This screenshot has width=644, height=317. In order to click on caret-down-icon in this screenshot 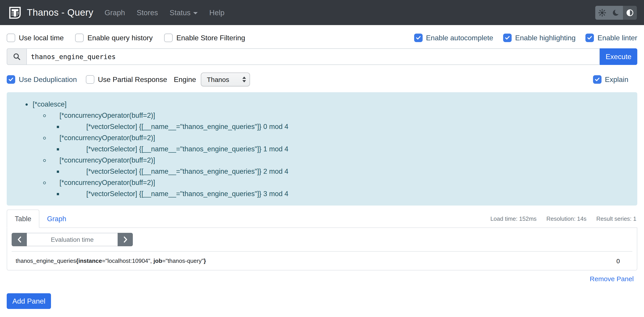, I will do `click(196, 13)`.